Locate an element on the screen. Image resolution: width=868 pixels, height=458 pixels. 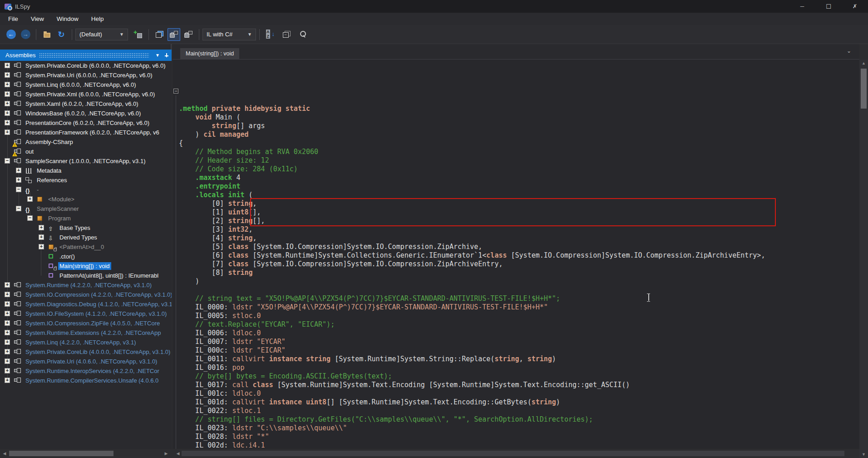
tree-item: +System.Diagnostics.Debug (4.1.2.0, .NET… is located at coordinates (86, 304).